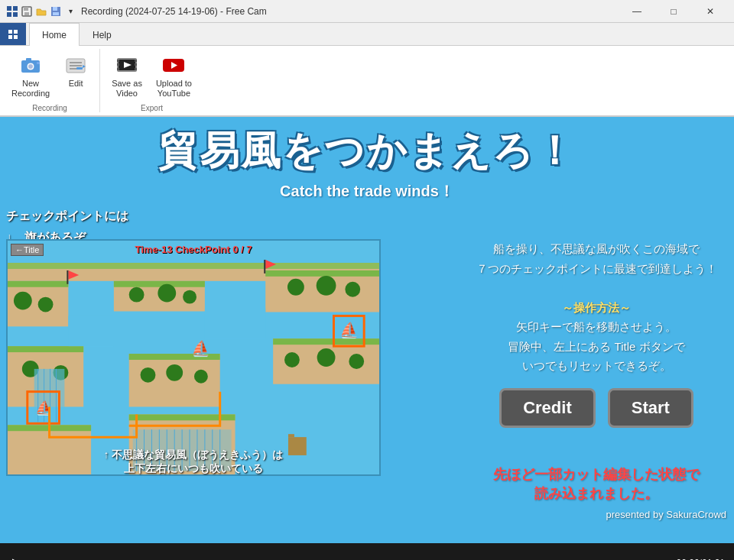 Image resolution: width=734 pixels, height=560 pixels. I want to click on save-icon, so click(27, 11).